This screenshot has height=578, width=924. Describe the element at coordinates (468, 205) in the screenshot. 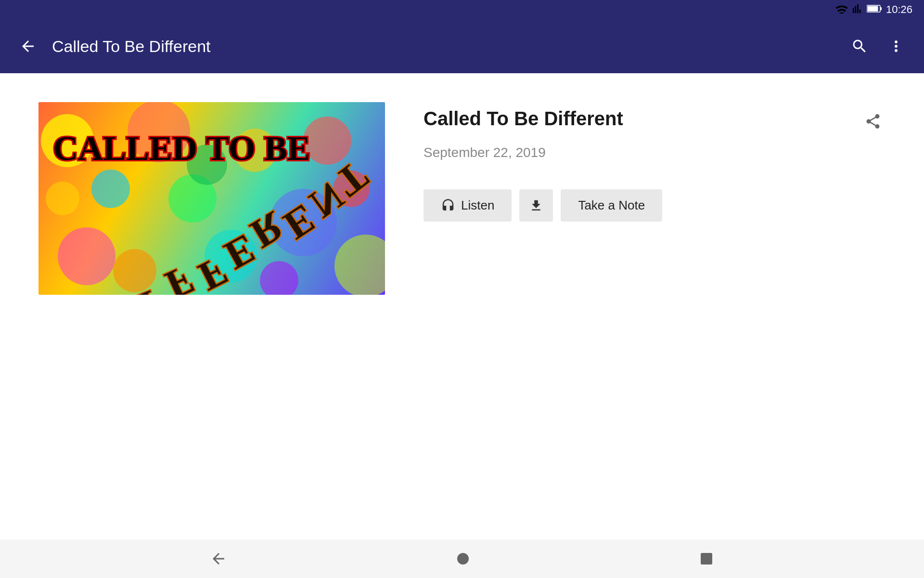

I see `listen-button: Listen` at that location.